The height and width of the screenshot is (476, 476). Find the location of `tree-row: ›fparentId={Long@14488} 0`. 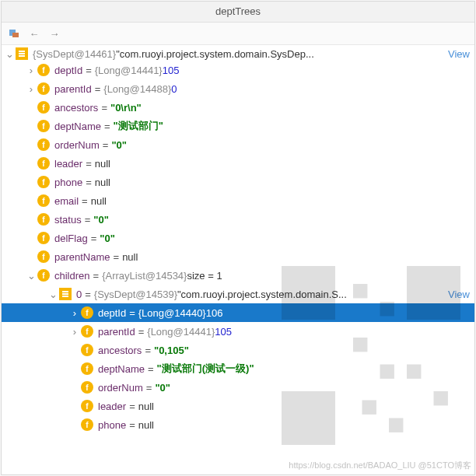

tree-row: ›fparentId={Long@14488} 0 is located at coordinates (238, 89).